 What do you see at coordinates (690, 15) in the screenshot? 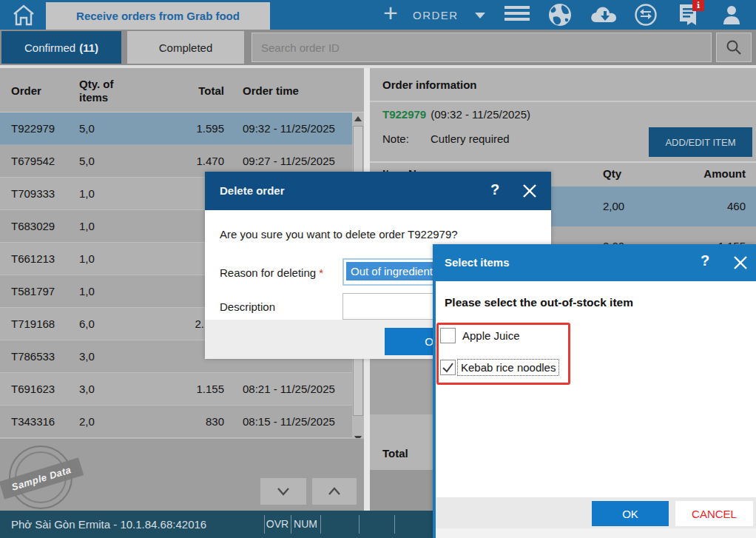
I see `order-list-icon: i` at bounding box center [690, 15].